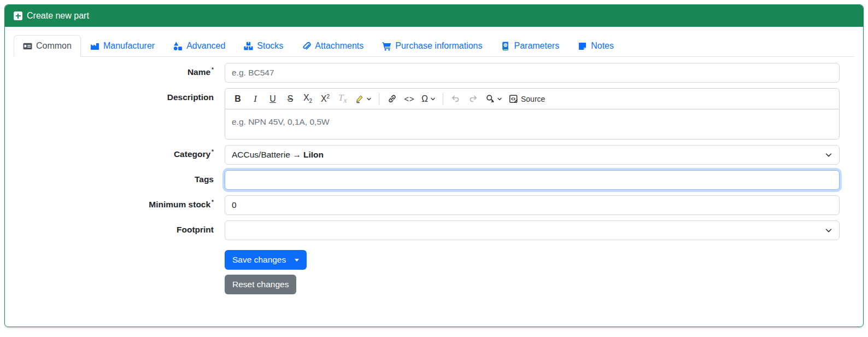 Image resolution: width=868 pixels, height=337 pixels. Describe the element at coordinates (290, 99) in the screenshot. I see `strikethrough-button: S` at that location.